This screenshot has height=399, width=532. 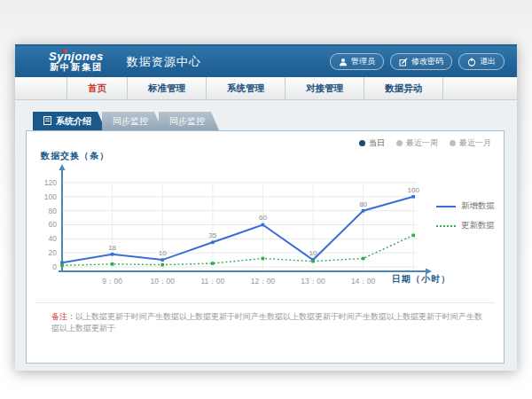 What do you see at coordinates (189, 121) in the screenshot?
I see `tab-sync-monitor-2: 同步监控` at bounding box center [189, 121].